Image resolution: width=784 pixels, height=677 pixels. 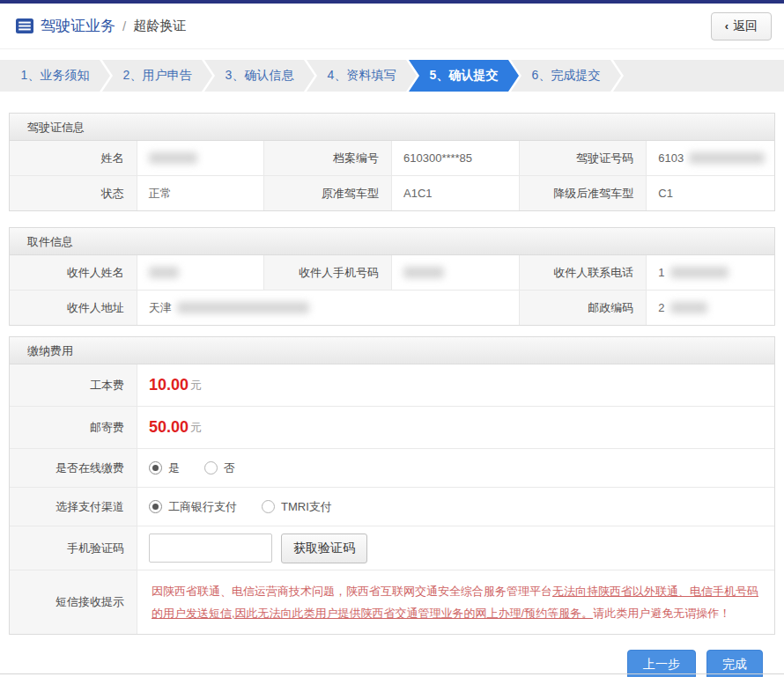 I want to click on sms-notice-value: 因陕西省联通、电信运营商技术问题，陕西省互联网交通安全综合服务管理平台无法向持陕…, so click(x=456, y=602).